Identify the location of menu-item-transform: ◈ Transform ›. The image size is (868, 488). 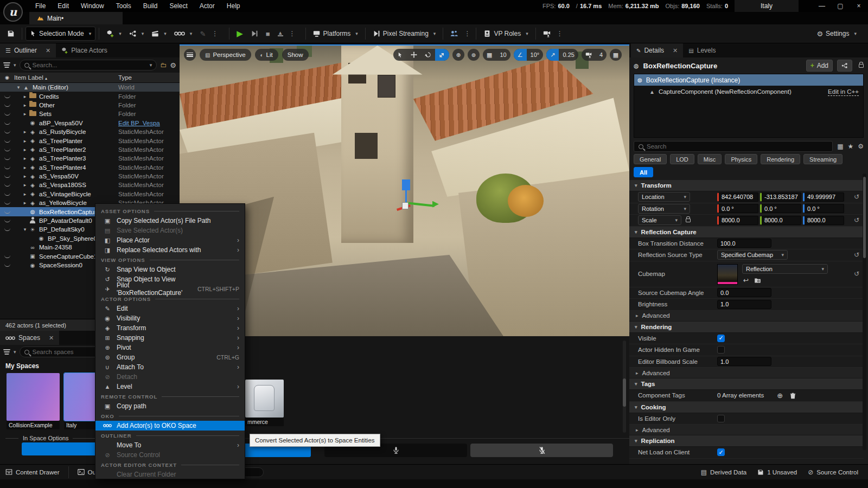
(170, 328).